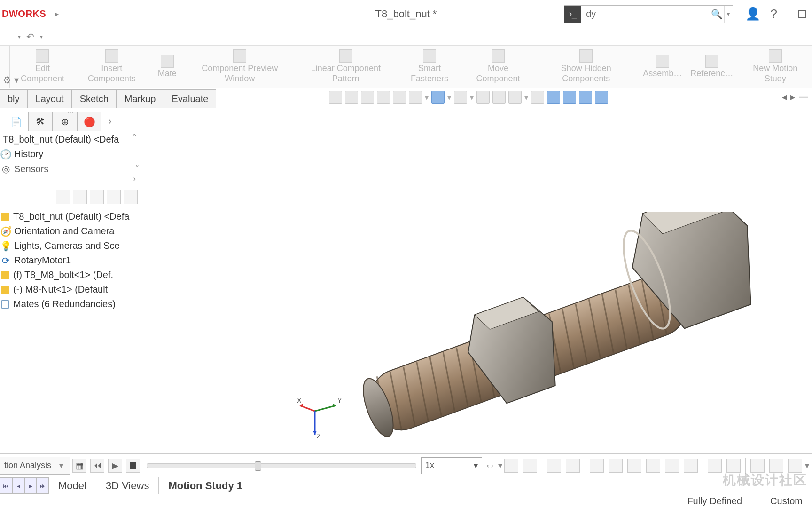 The width and height of the screenshot is (812, 508). What do you see at coordinates (63, 197) in the screenshot?
I see `filter-icon` at bounding box center [63, 197].